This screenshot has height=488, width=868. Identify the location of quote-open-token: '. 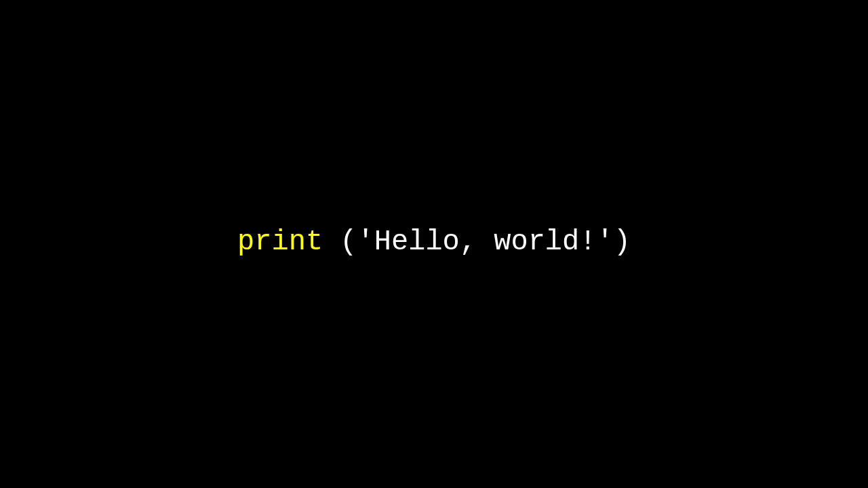
(366, 242).